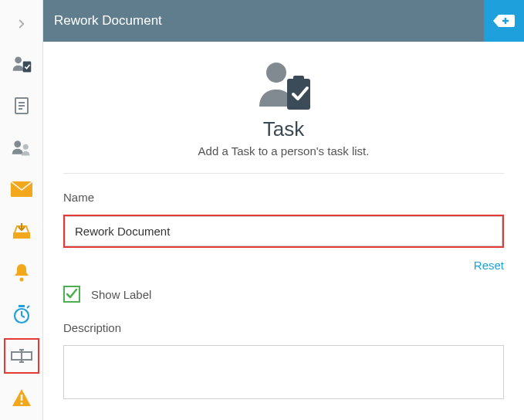 The width and height of the screenshot is (524, 420). What do you see at coordinates (284, 173) in the screenshot?
I see `divider` at bounding box center [284, 173].